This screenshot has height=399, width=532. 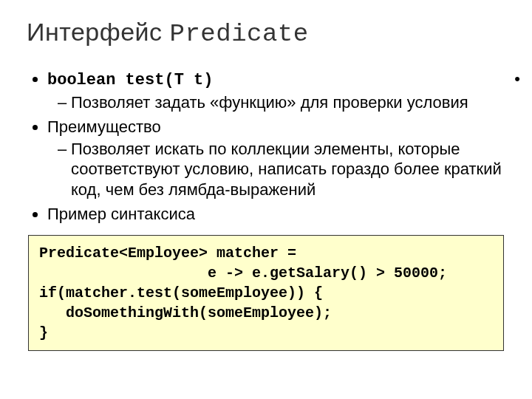 I want to click on advantage-desc: Позволяет искать по коллекции элементы, …, so click(x=283, y=170).